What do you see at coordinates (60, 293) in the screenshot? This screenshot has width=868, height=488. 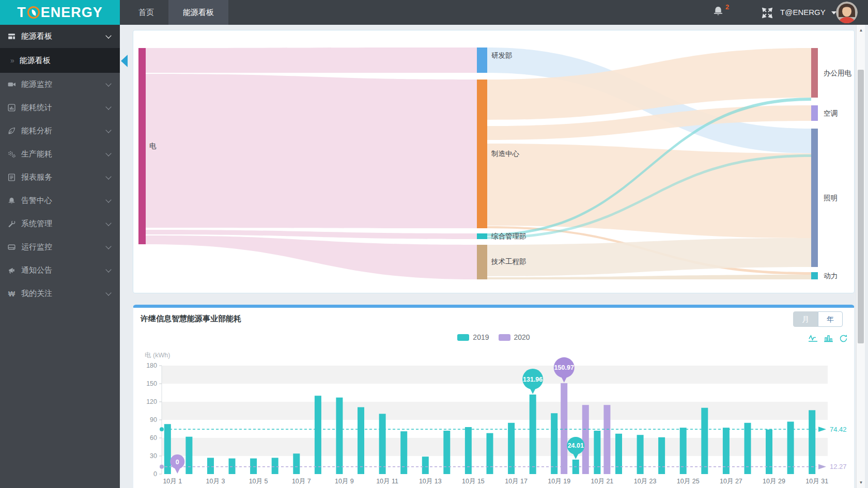 I see `sidebar-item-9: ₩我的关注` at bounding box center [60, 293].